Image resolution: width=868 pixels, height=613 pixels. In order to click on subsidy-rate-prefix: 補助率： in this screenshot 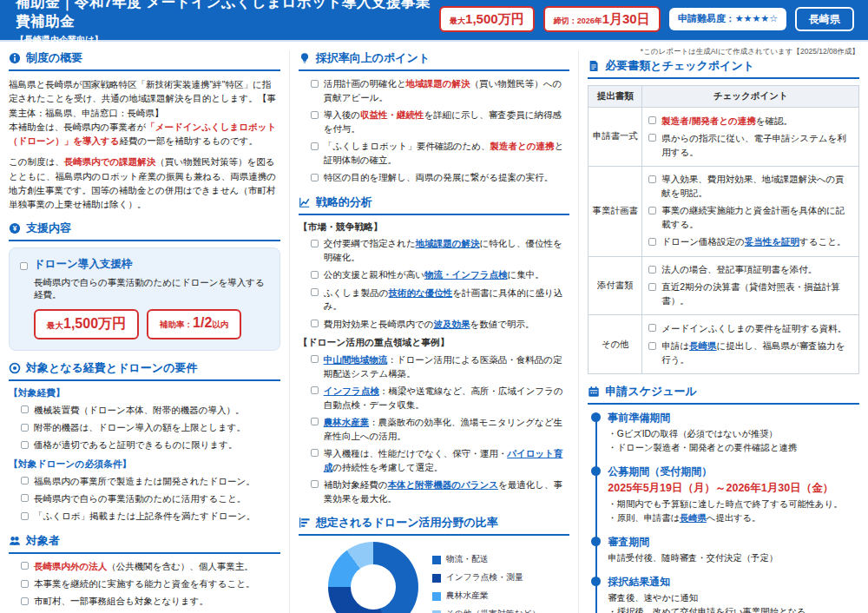, I will do `click(176, 325)`.